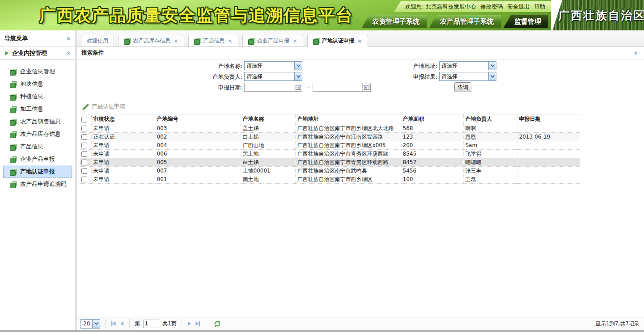 The image size is (644, 333). Describe the element at coordinates (468, 76) in the screenshot. I see `declare-result-select: 请选择` at that location.